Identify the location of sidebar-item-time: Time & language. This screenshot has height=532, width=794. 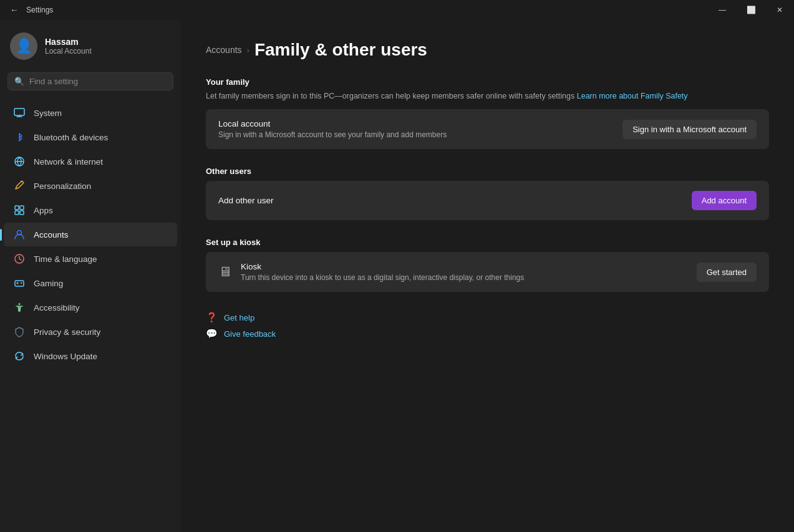
(90, 259).